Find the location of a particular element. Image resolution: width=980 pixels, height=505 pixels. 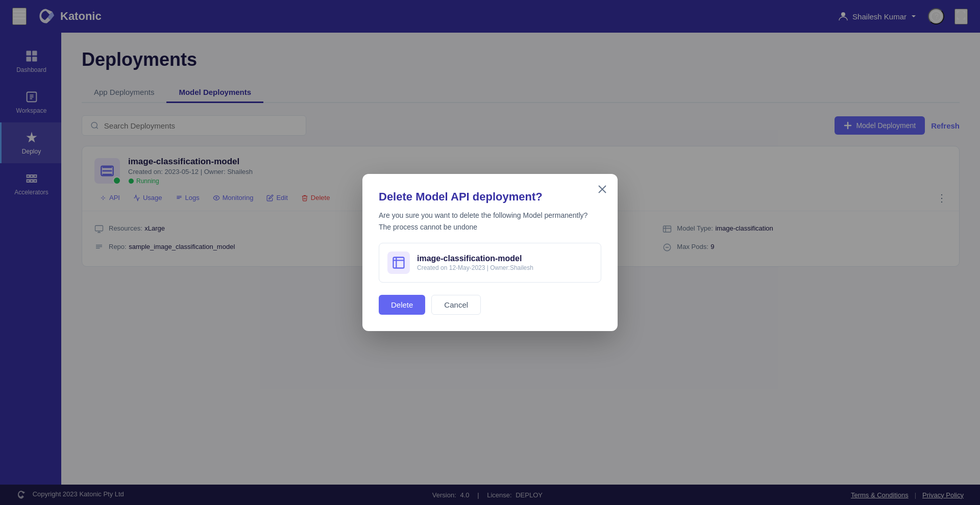

close-icon is located at coordinates (602, 189).